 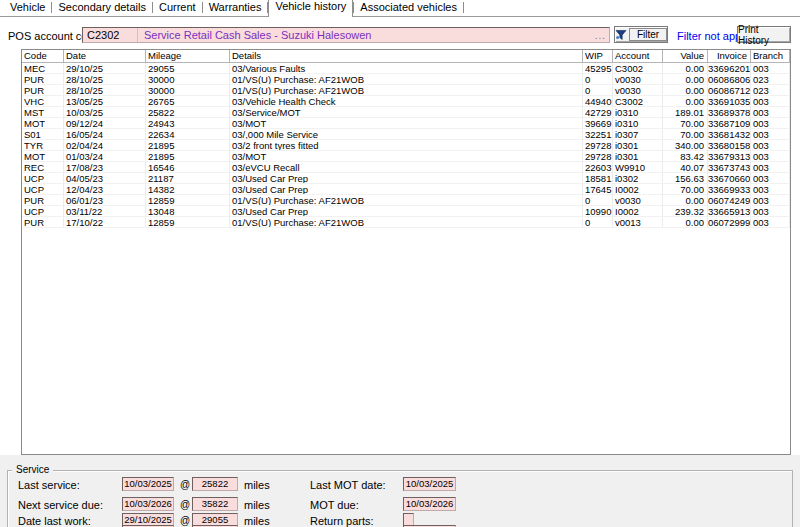 What do you see at coordinates (406, 134) in the screenshot?
I see `table-row: S01 16/05/24 22634 03/,000 Mile Service …` at bounding box center [406, 134].